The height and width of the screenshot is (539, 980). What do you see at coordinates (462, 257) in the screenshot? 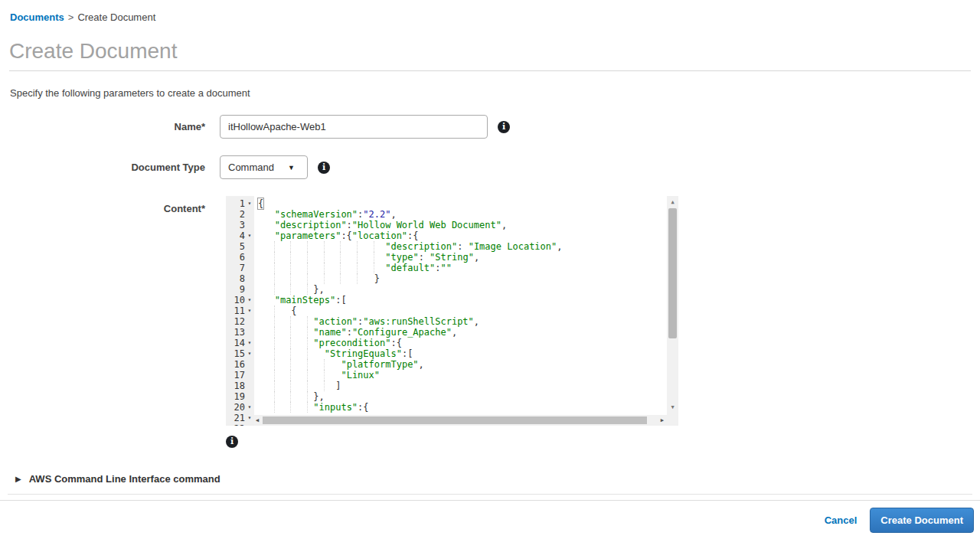
I see `code-line: "type": "String",` at bounding box center [462, 257].